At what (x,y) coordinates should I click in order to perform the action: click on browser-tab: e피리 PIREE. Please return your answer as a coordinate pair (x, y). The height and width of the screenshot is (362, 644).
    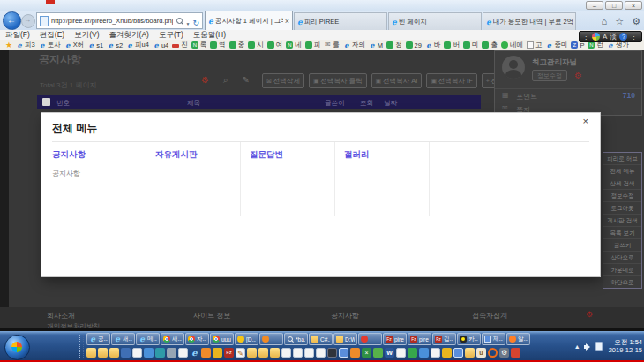
    Looking at the image, I should click on (341, 21).